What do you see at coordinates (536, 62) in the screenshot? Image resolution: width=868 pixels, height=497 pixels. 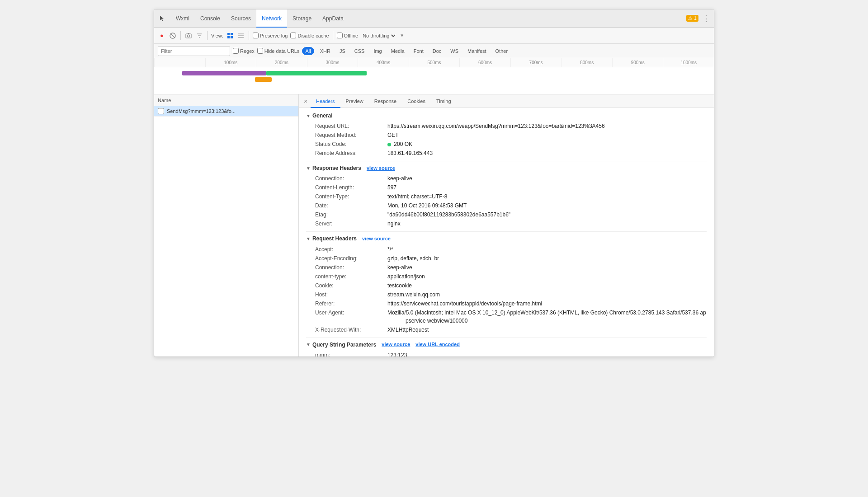 I see `tick-700: 700ms` at bounding box center [536, 62].